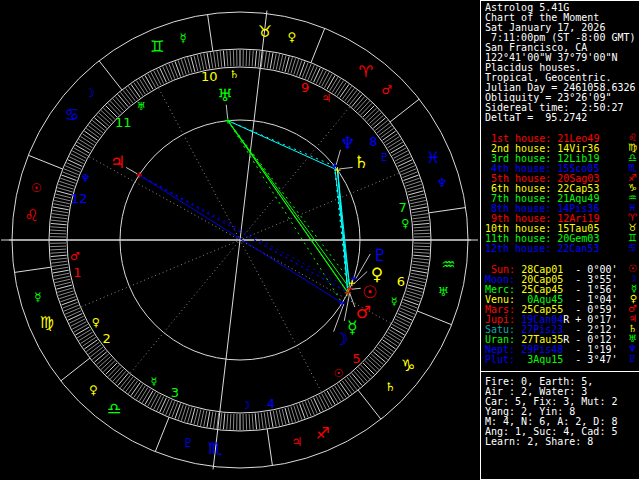  What do you see at coordinates (408, 366) in the screenshot?
I see `sign-glyph-capricorn: ♑` at bounding box center [408, 366].